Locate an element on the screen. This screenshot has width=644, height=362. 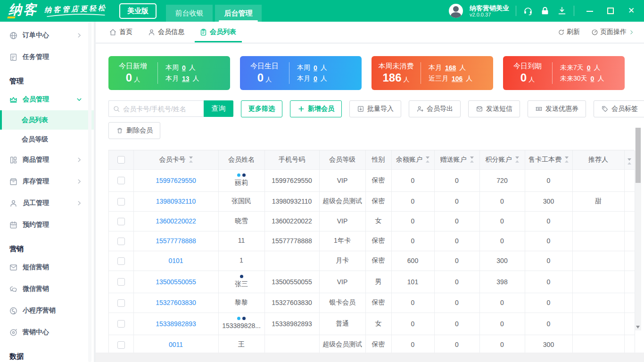
scroll-down-arrow is located at coordinates (638, 327).